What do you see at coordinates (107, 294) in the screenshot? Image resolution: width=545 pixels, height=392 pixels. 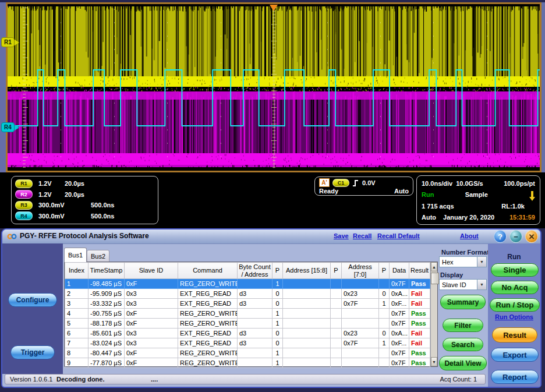 I see `table-cell: -95.909 µS` at bounding box center [107, 294].